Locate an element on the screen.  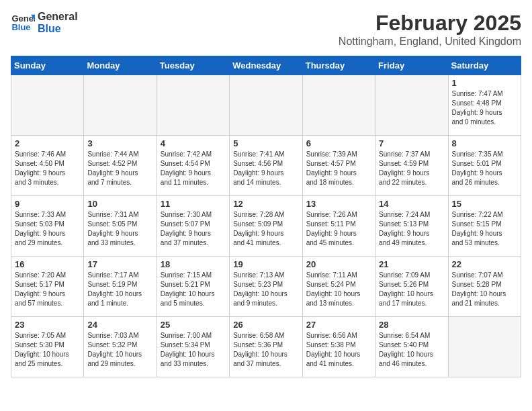
day-number: 16 is located at coordinates (47, 265).